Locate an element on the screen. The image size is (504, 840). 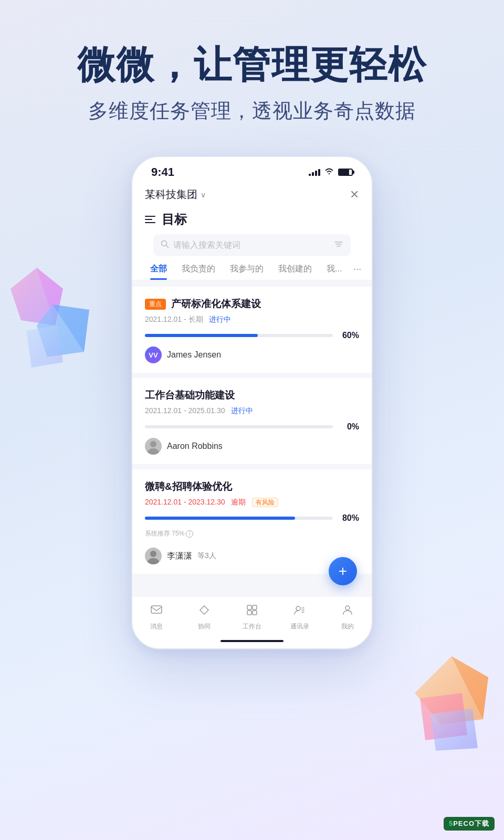
nav-contacts-icon is located at coordinates (300, 612).